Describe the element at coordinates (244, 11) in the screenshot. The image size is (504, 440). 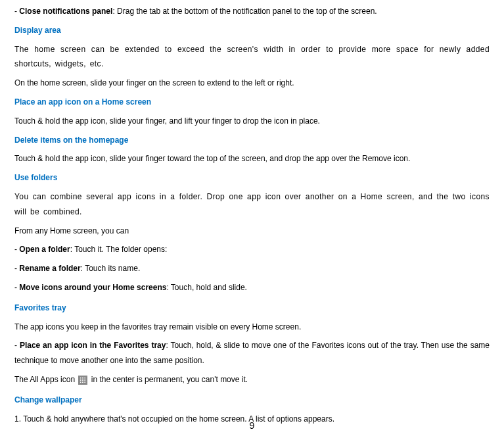
I see `close-notifications-rest: : Drag the tab at the bottom of the noti…` at that location.